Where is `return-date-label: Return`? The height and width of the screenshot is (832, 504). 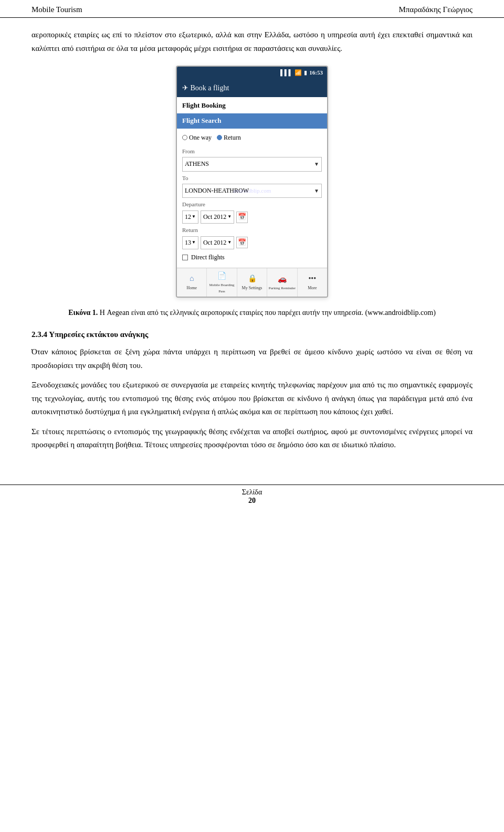
return-date-label: Return is located at coordinates (252, 230).